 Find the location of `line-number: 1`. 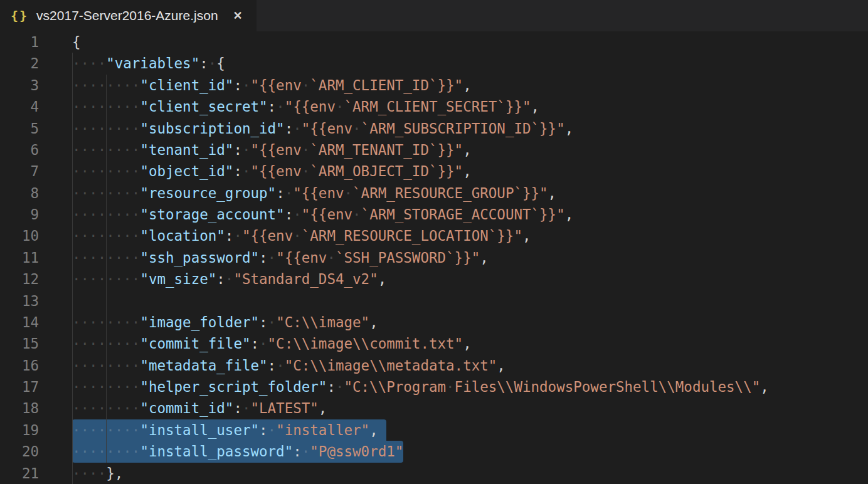

line-number: 1 is located at coordinates (19, 42).